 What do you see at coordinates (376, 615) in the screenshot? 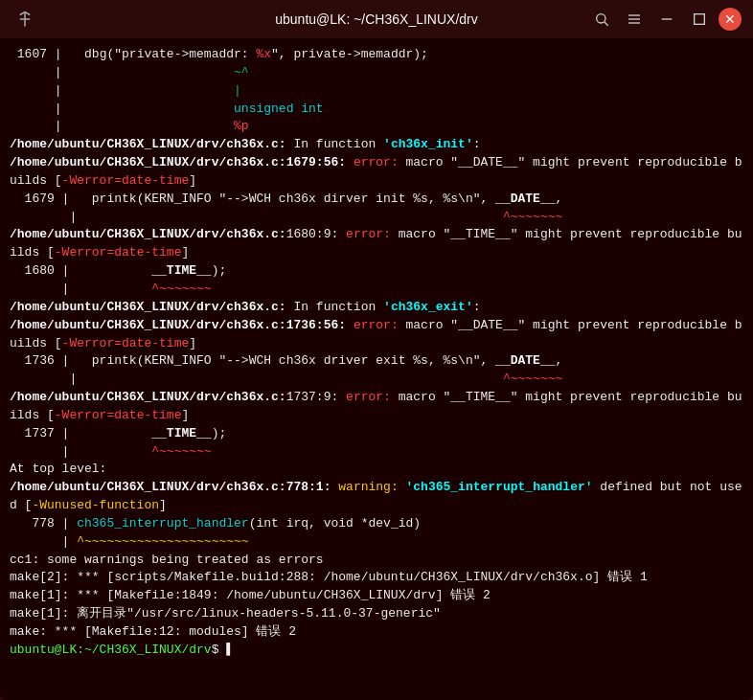
I see `output-line: make[1]: 离开目录"/usr/src/linux-headers-5.1…` at bounding box center [376, 615].